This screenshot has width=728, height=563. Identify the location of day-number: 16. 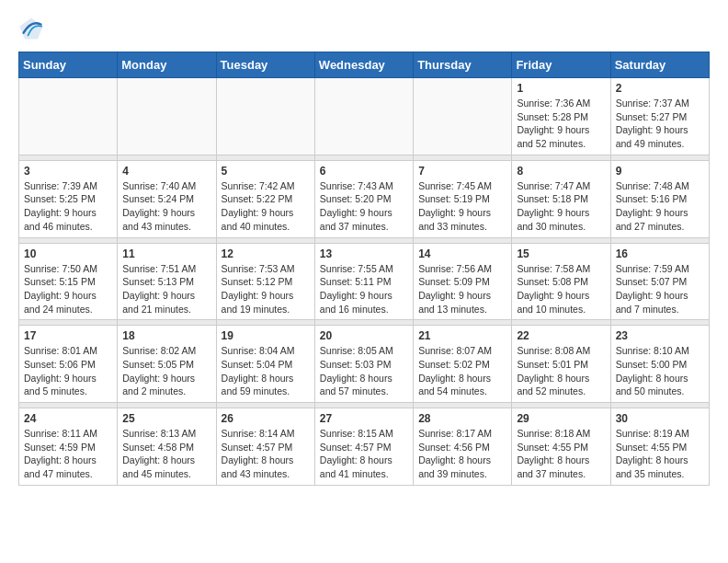
(660, 254).